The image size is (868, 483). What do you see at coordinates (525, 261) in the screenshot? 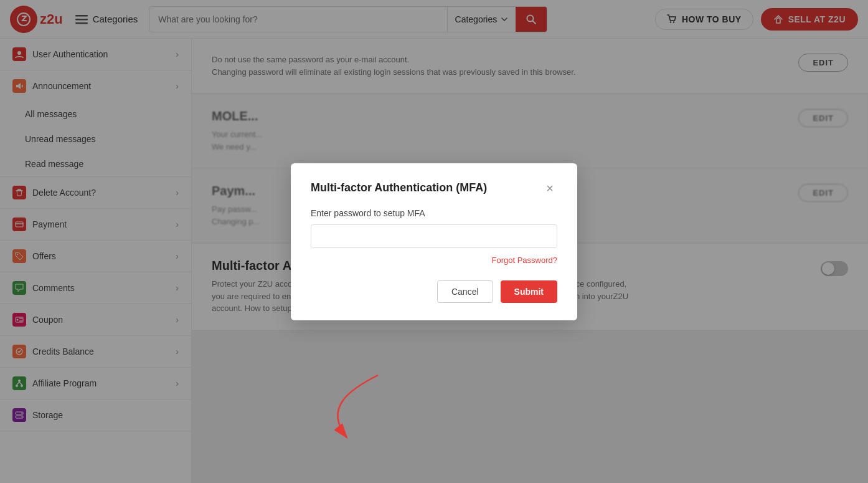
I see `forgot-password-link: Forgot Password?` at bounding box center [525, 261].